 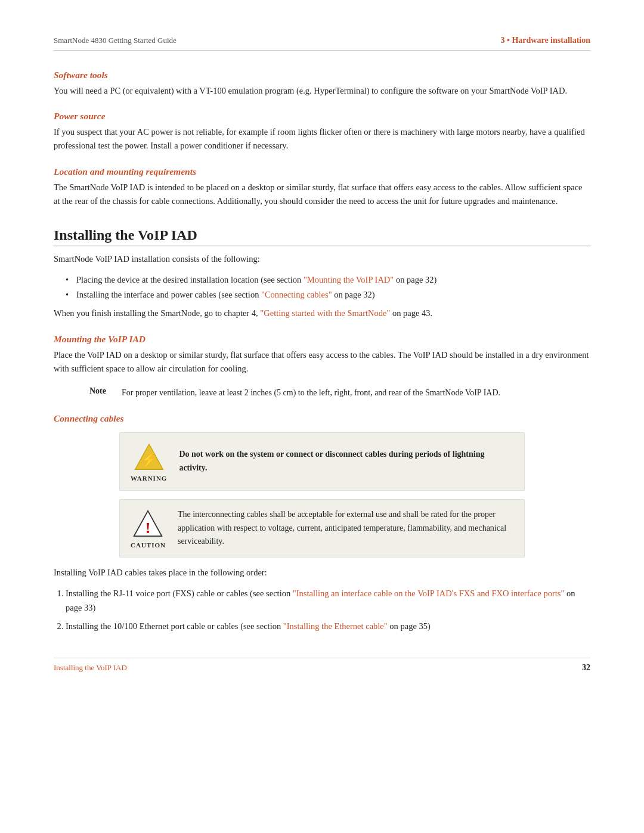 I want to click on power-source-body: If you suspect that your AC power is not…, so click(x=322, y=139).